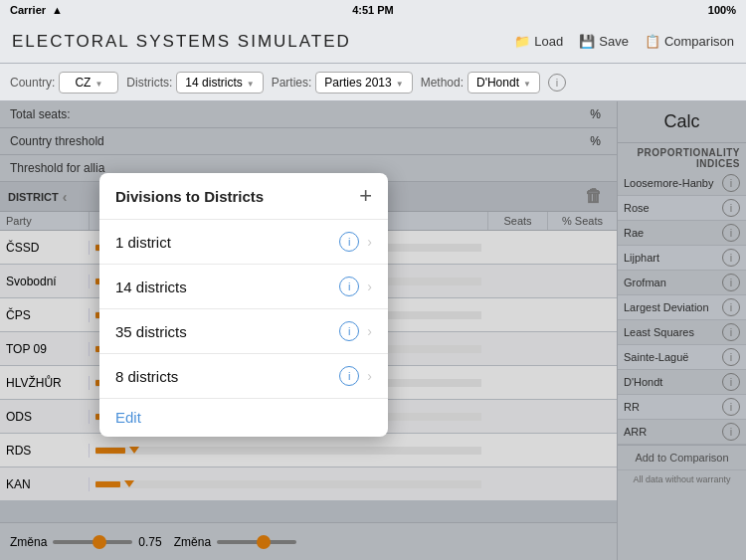 Image resolution: width=746 pixels, height=560 pixels. What do you see at coordinates (480, 83) in the screenshot?
I see `method-control: Method: D'Hondt` at bounding box center [480, 83].